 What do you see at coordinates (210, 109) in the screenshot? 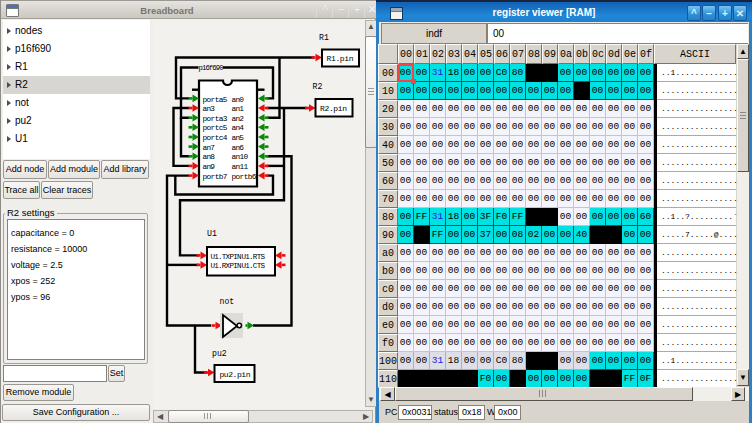
I see `svg-text: an3` at bounding box center [210, 109].